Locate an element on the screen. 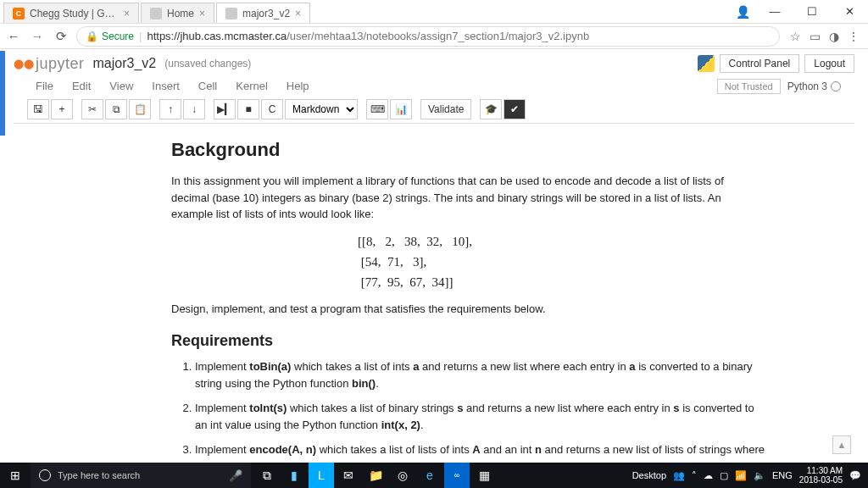 The height and width of the screenshot is (488, 868). keyboard-button: ⌨ is located at coordinates (377, 109).